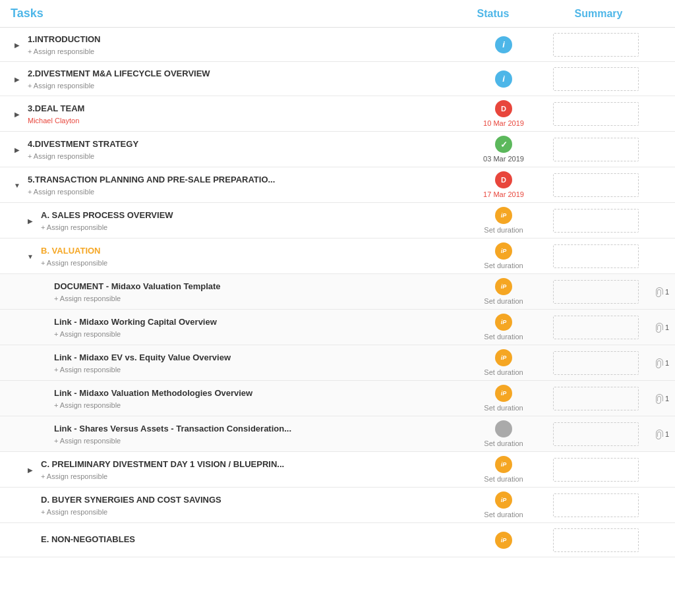  Describe the element at coordinates (119, 74) in the screenshot. I see `task-title: 2.DIVESTMENT M&A LIFECYCLE OVERVIEW` at that location.